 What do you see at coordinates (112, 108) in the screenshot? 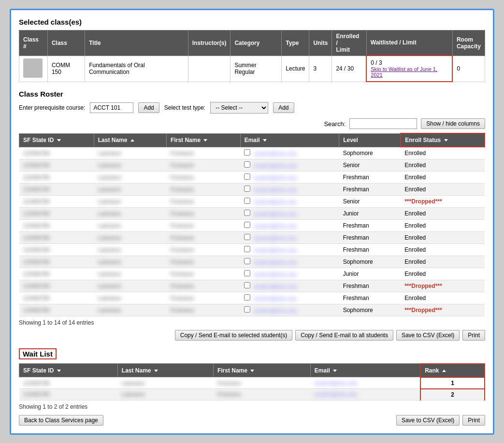
I see `prereq-input` at bounding box center [112, 108].